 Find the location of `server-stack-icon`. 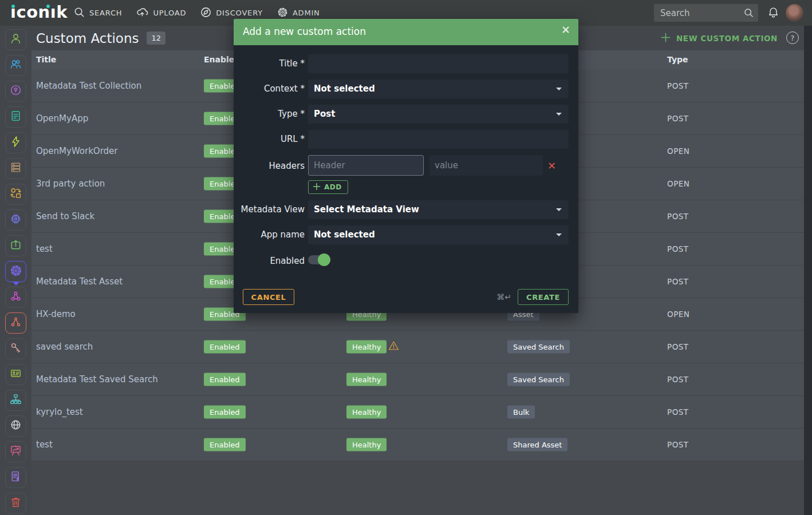

server-stack-icon is located at coordinates (16, 168).